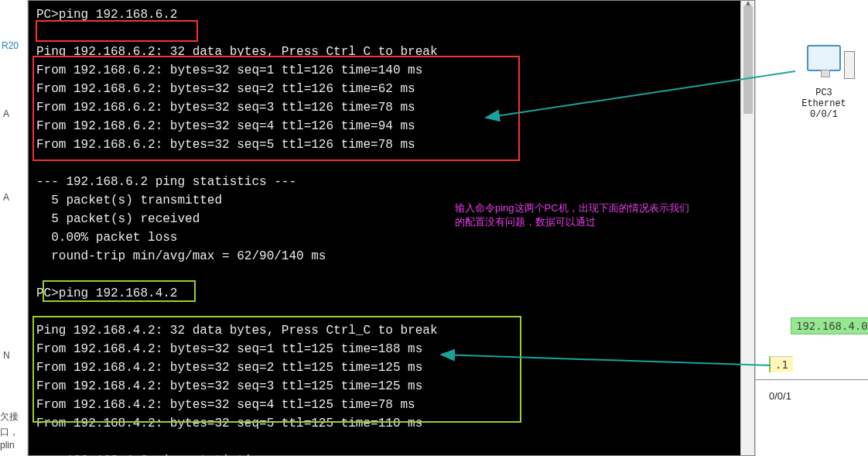 The width and height of the screenshot is (868, 456). Describe the element at coordinates (9, 417) in the screenshot. I see `xj-label: 欠接` at that location.